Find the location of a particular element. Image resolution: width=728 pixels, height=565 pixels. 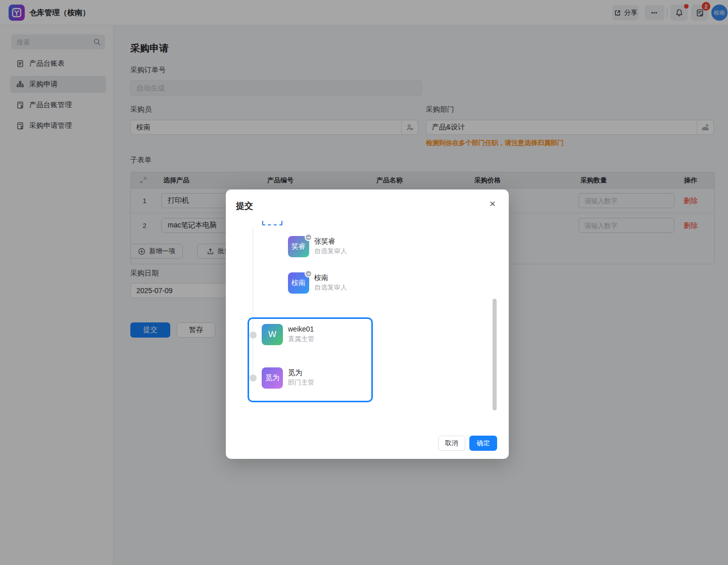

approver-node: 桉南 桉南 自选复审人 is located at coordinates (364, 284).